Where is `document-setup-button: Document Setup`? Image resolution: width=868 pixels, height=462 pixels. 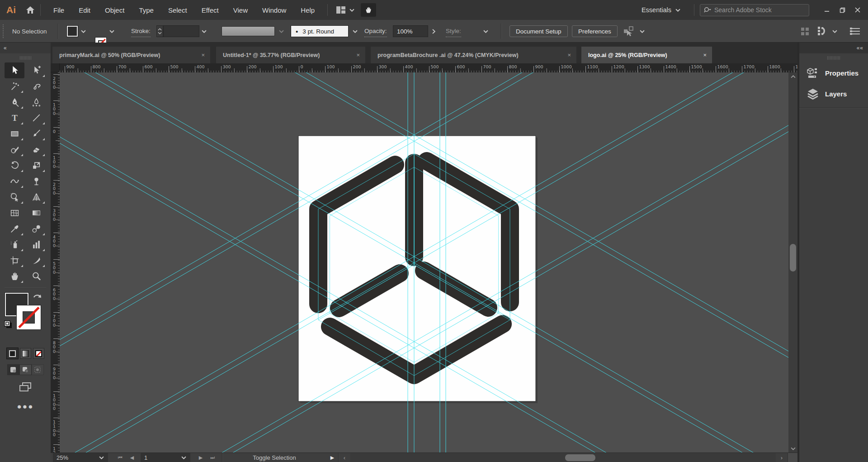 document-setup-button: Document Setup is located at coordinates (539, 31).